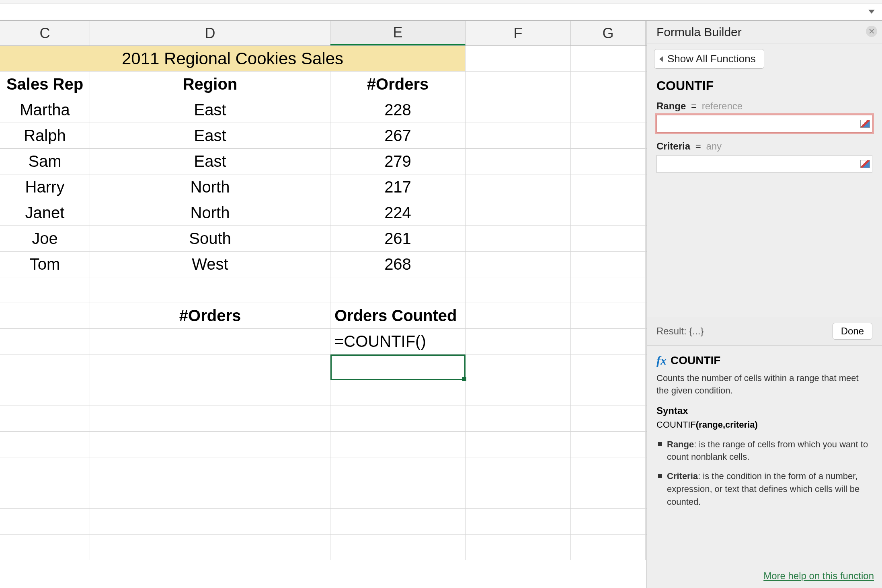 This screenshot has width=882, height=588. Describe the element at coordinates (45, 162) in the screenshot. I see `cell-rep: Sam` at that location.